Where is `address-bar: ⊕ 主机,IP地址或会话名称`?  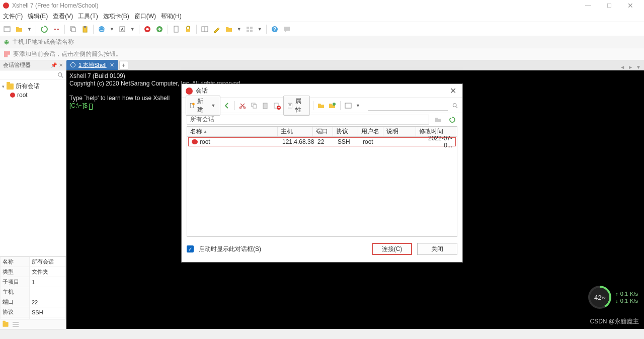
address-bar: ⊕ 主机,IP地址或会话名称 is located at coordinates (322, 42).